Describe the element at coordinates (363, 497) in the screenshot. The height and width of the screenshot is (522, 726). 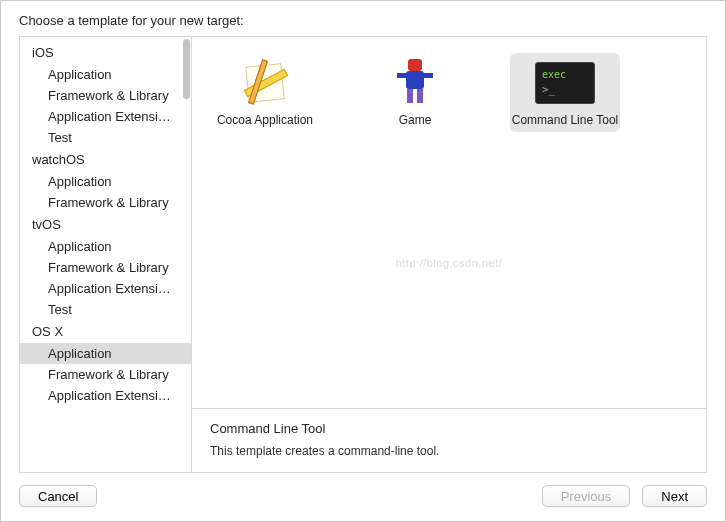
I see `button-bar: Cancel Previous Next` at that location.